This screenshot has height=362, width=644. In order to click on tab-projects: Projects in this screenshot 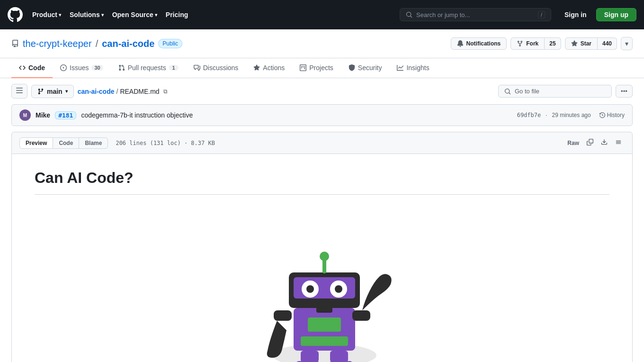, I will do `click(316, 68)`.